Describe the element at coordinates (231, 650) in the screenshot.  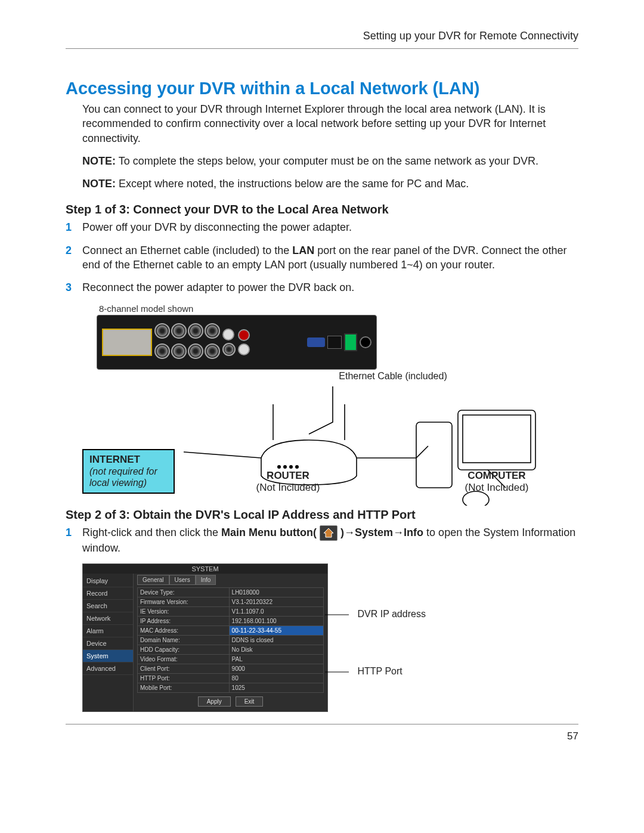
I see `table-row: HDD Capacity:No Disk` at that location.